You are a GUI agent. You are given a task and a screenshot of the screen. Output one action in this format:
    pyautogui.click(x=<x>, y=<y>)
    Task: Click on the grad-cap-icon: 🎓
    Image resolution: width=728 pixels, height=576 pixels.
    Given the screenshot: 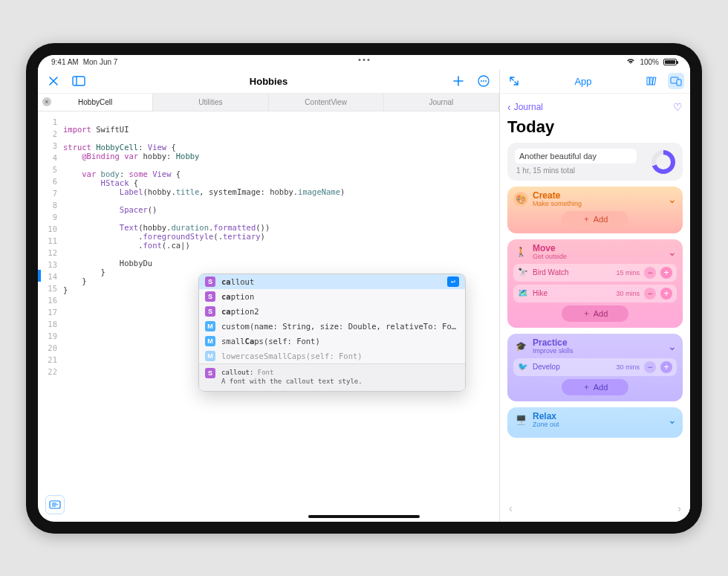 What is the action you would take?
    pyautogui.click(x=521, y=346)
    